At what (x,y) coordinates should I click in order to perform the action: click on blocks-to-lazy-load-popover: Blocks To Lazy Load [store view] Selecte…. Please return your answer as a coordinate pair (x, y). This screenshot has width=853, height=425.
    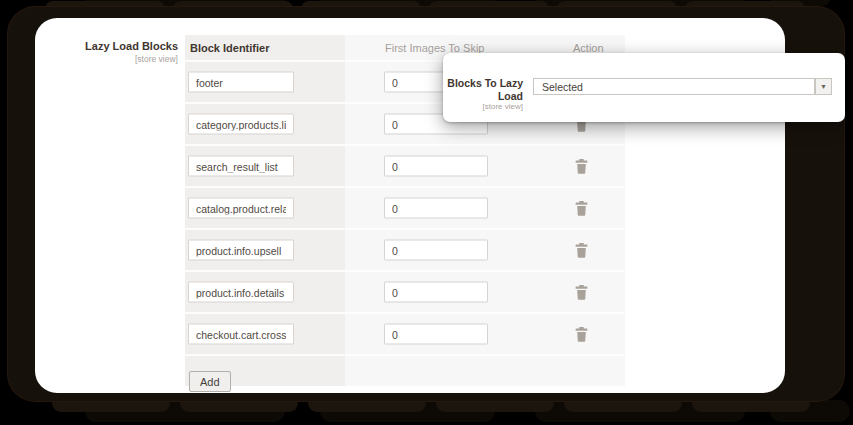
    Looking at the image, I should click on (644, 88).